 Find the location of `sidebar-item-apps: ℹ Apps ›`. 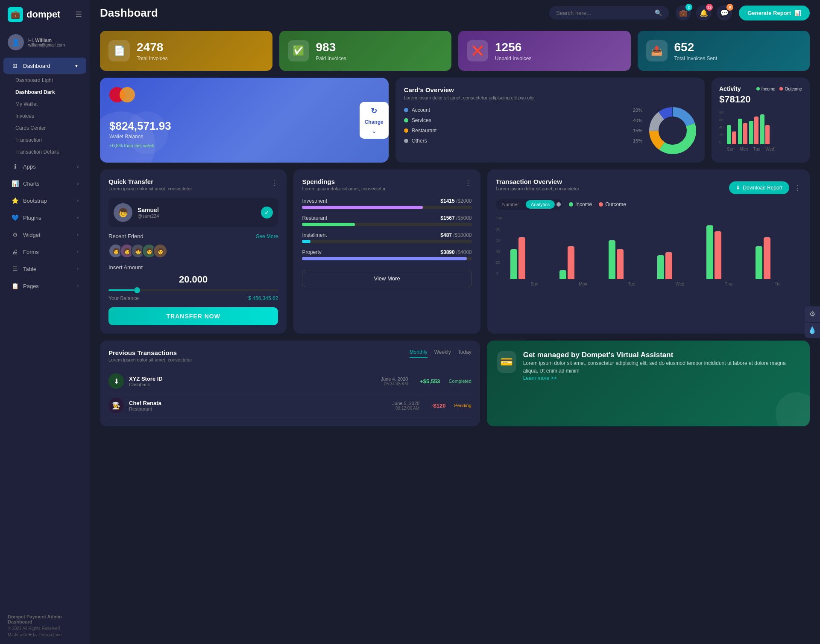

sidebar-item-apps: ℹ Apps › is located at coordinates (45, 166).